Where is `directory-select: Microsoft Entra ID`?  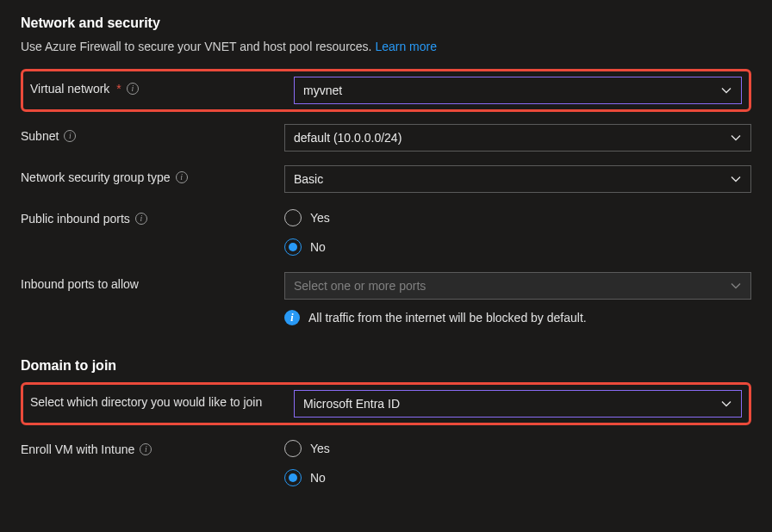 directory-select: Microsoft Entra ID is located at coordinates (518, 404).